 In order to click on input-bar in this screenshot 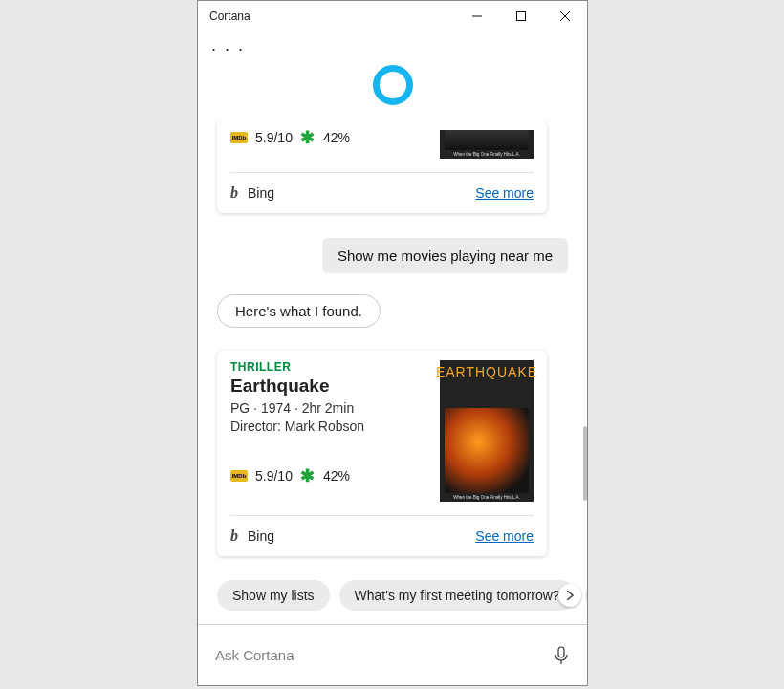, I will do `click(392, 655)`.